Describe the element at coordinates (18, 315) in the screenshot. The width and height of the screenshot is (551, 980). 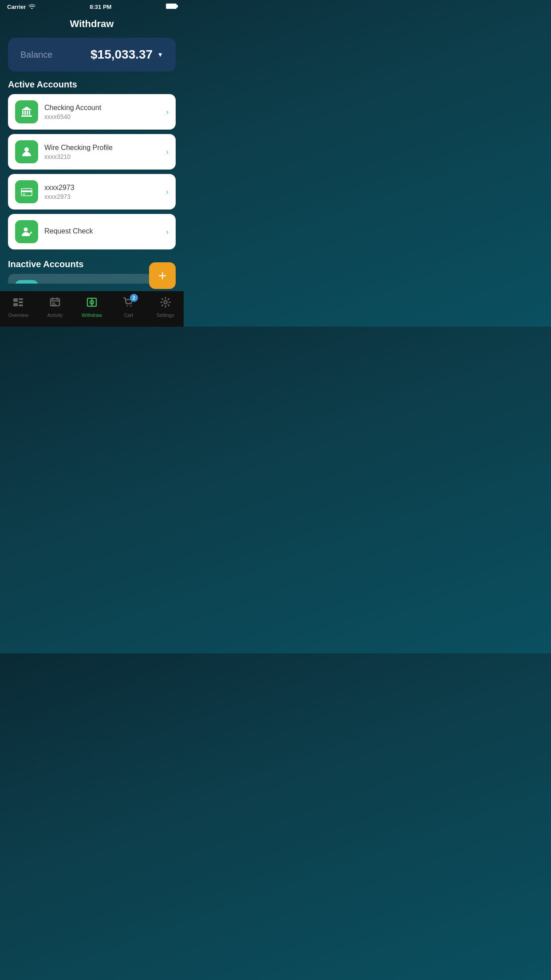
I see `nav-label-overview: Overview` at that location.